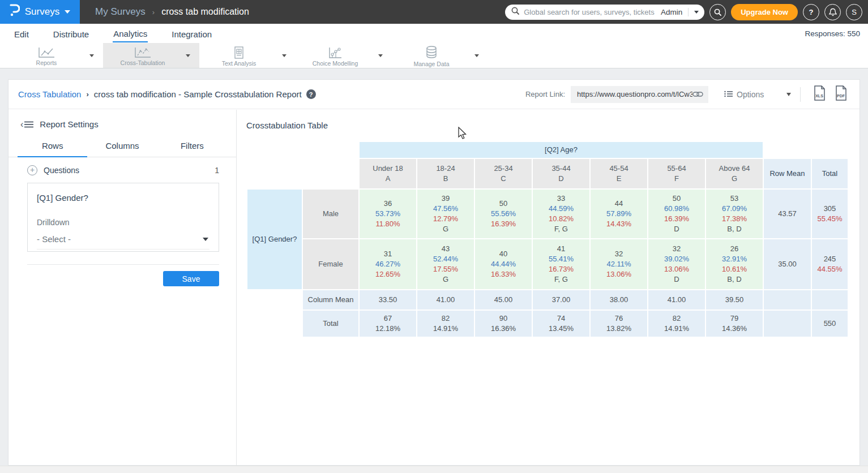  Describe the element at coordinates (677, 264) in the screenshot. I see `data-cell: 3239.02%13.06%D` at that location.